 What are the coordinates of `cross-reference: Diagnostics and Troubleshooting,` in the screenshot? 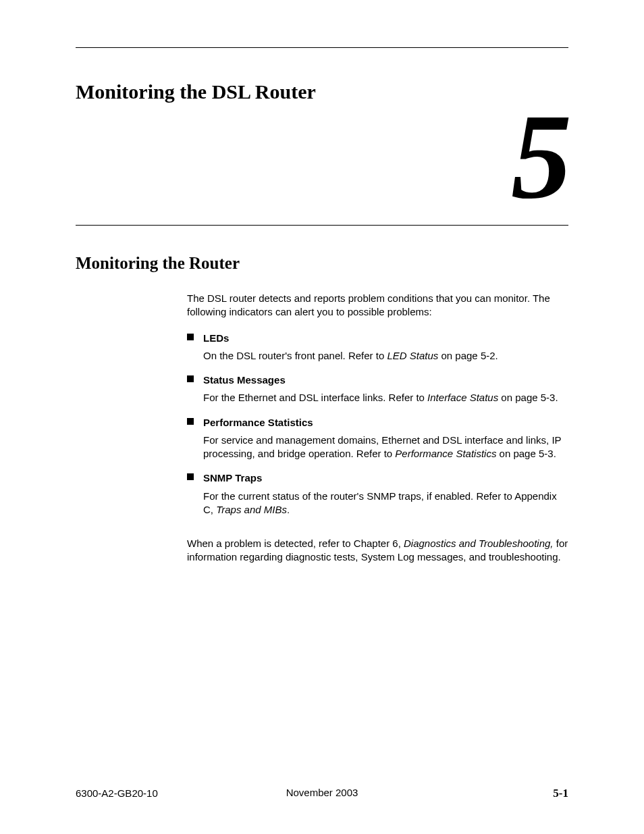 It's located at (479, 543).